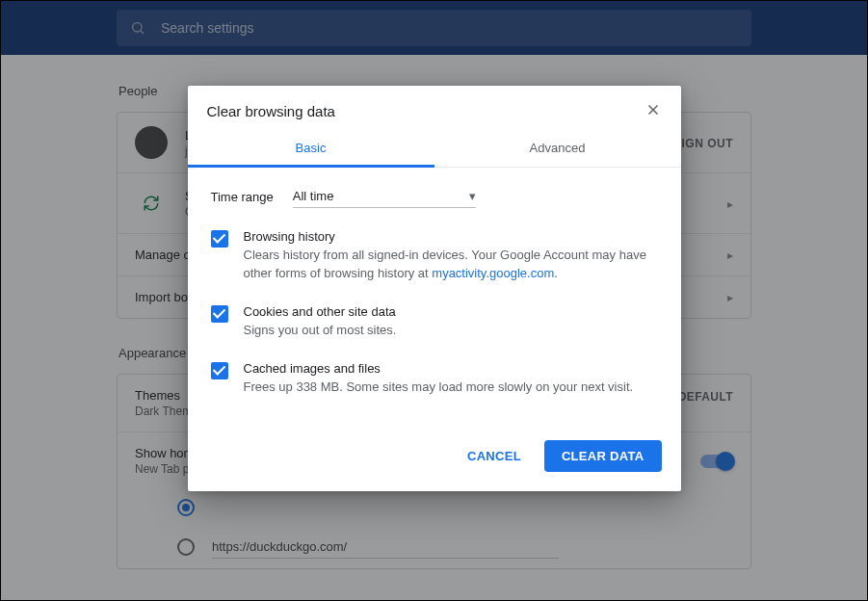  I want to click on clear-data-button: CLEAR DATA, so click(603, 457).